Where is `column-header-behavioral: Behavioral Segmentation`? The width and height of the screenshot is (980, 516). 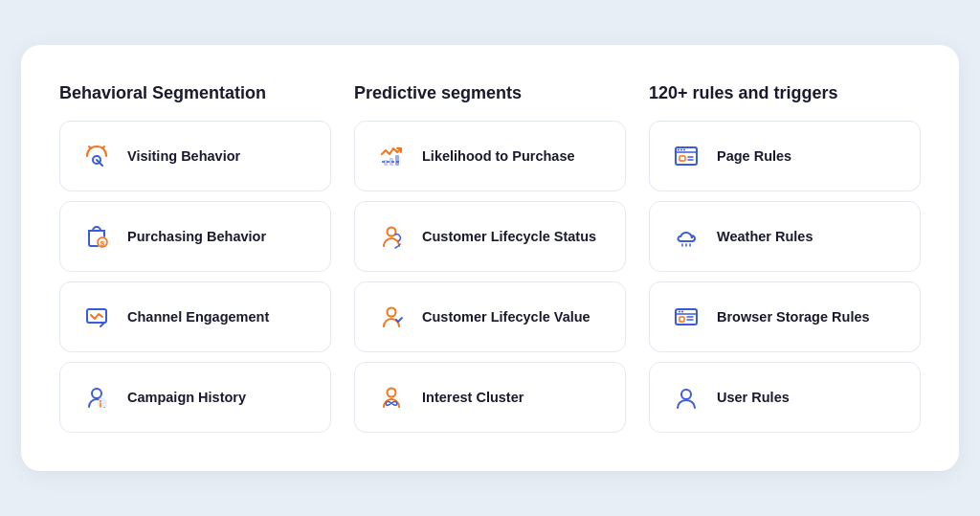 column-header-behavioral: Behavioral Segmentation is located at coordinates (195, 94).